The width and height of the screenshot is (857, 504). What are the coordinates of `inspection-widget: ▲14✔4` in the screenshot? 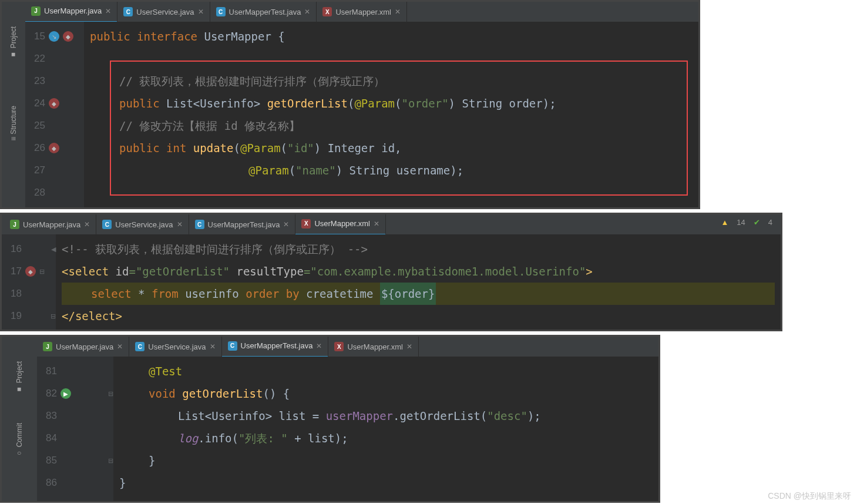 It's located at (747, 222).